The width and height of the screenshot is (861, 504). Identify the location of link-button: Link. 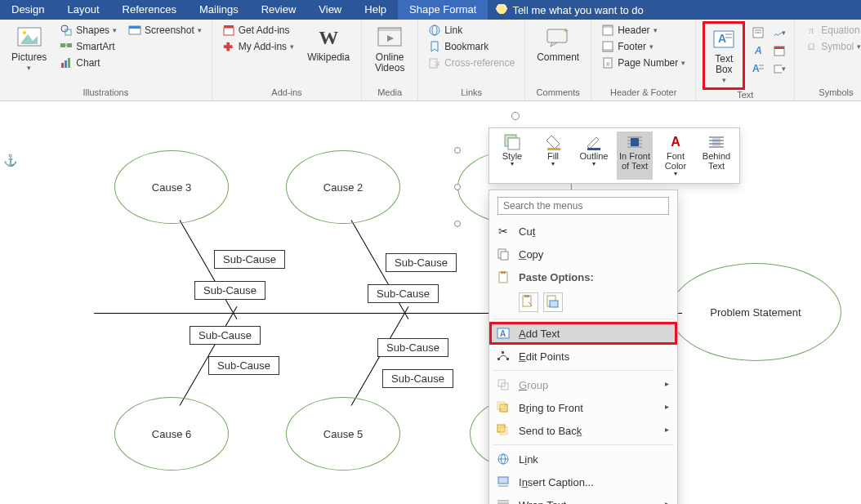
(471, 30).